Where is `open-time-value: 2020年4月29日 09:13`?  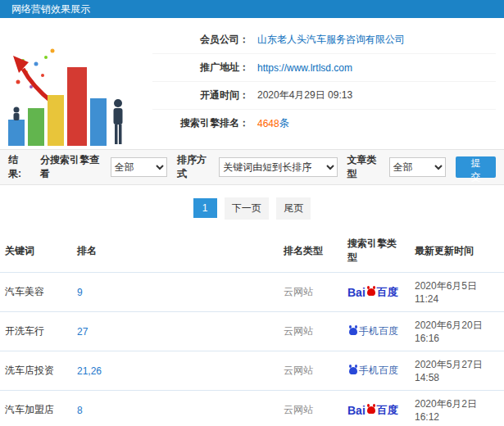 open-time-value: 2020年4月29日 09:13 is located at coordinates (305, 95).